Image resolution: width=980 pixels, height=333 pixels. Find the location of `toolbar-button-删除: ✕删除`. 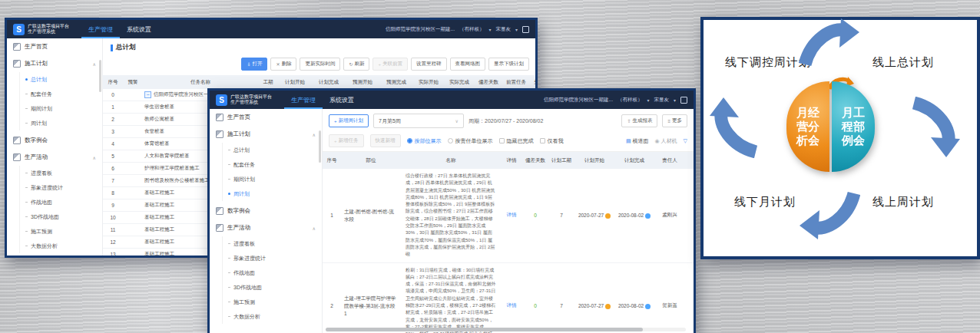

toolbar-button-删除: ✕删除 is located at coordinates (283, 64).